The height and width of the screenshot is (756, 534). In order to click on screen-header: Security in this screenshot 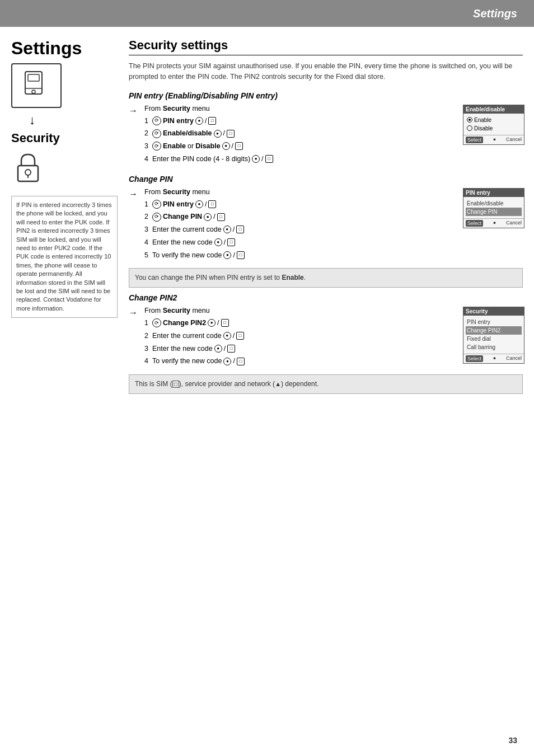, I will do `click(494, 311)`.